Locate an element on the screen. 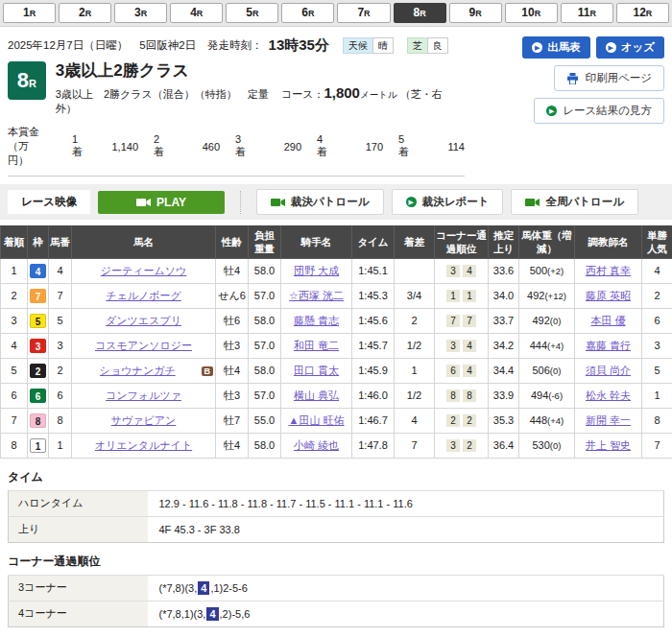  race-tab-12r: 12R is located at coordinates (643, 13).